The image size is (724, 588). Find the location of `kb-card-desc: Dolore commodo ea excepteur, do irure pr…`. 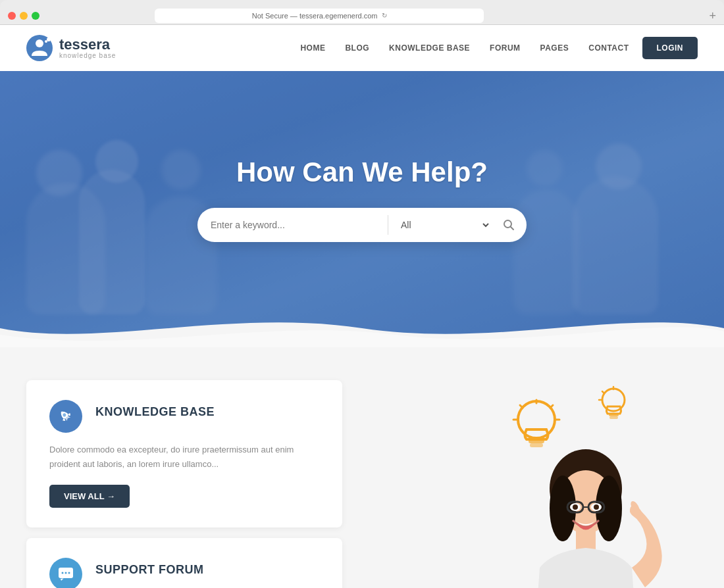

kb-card-desc: Dolore commodo ea excepteur, do irure pr… is located at coordinates (184, 457).